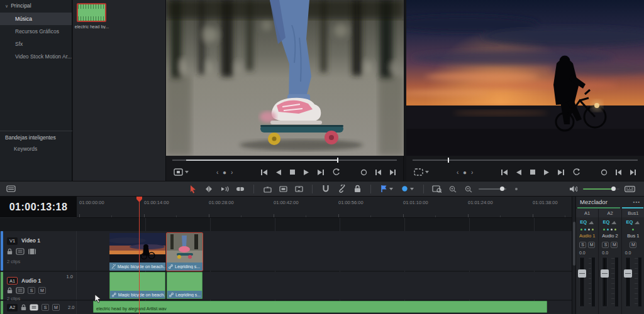 This screenshot has width=644, height=314. Describe the element at coordinates (587, 214) in the screenshot. I see `strip-channel: A1` at that location.